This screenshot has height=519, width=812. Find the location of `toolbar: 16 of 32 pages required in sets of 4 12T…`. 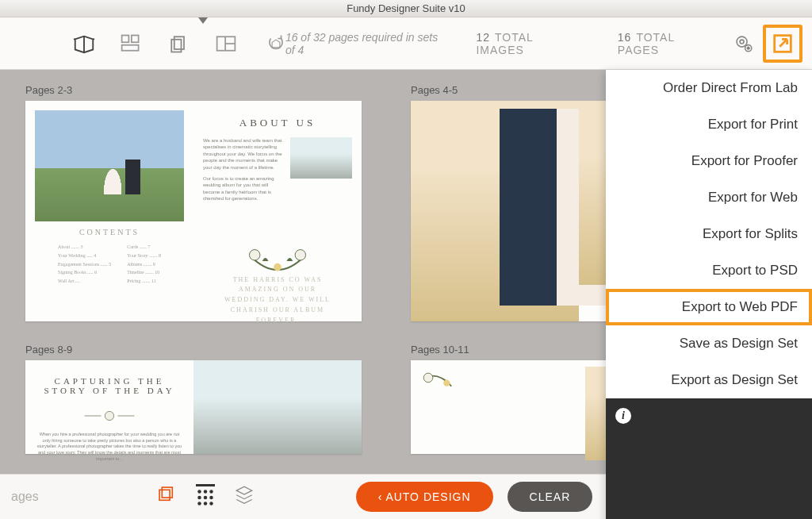

toolbar: 16 of 32 pages required in sets of 4 12T… is located at coordinates (406, 44).